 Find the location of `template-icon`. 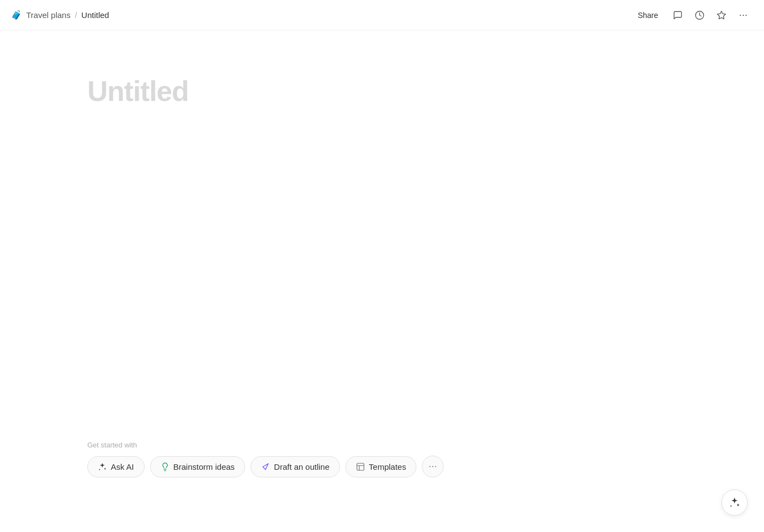

template-icon is located at coordinates (360, 467).